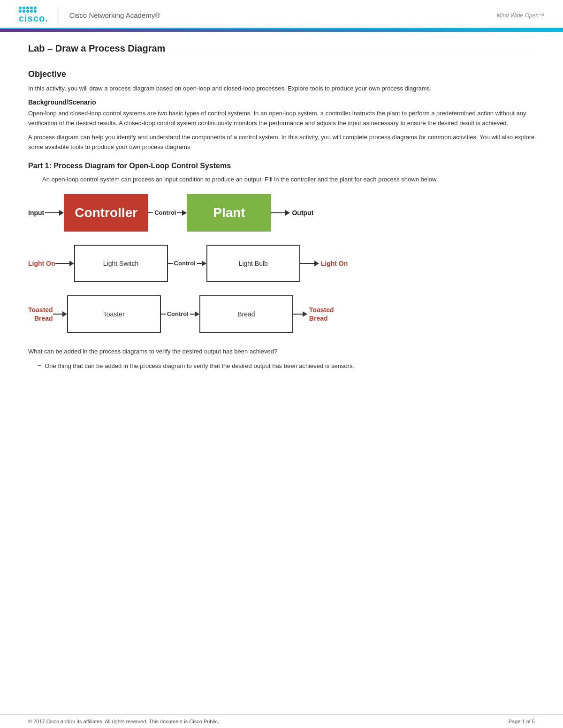  Describe the element at coordinates (180, 314) in the screenshot. I see `toaster-control-arrow-group: Control` at that location.